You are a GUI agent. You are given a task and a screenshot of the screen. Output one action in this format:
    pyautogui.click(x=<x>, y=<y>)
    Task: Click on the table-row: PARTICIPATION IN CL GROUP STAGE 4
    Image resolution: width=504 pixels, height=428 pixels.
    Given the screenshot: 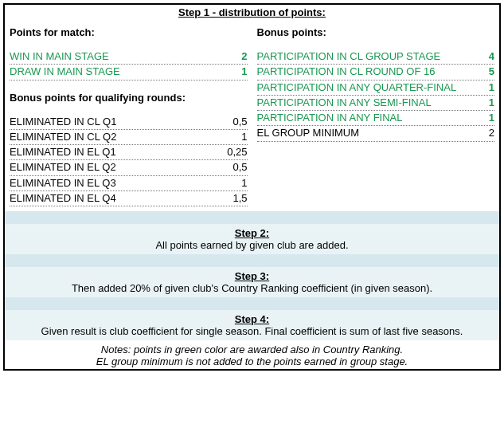 What is the action you would take?
    pyautogui.click(x=376, y=57)
    